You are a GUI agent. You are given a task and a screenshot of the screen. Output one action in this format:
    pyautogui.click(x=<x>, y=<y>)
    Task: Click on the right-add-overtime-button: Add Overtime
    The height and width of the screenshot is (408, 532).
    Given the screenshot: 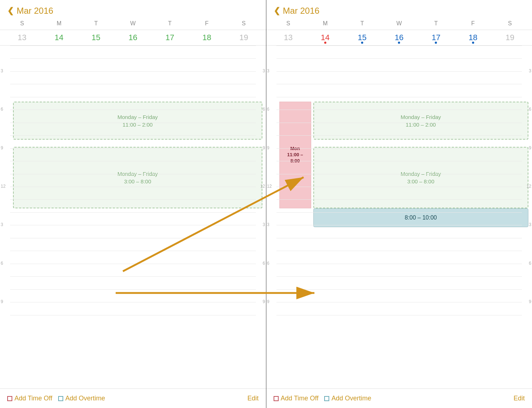 What is the action you would take?
    pyautogui.click(x=351, y=399)
    